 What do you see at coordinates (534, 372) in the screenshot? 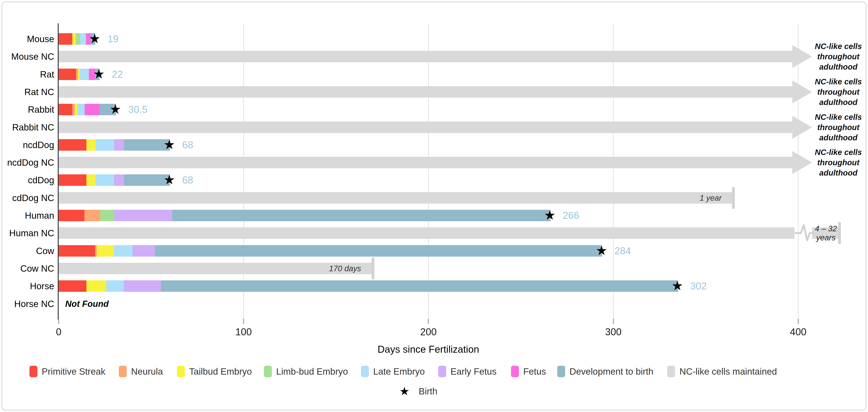
I see `legend-label: Fetus` at bounding box center [534, 372].